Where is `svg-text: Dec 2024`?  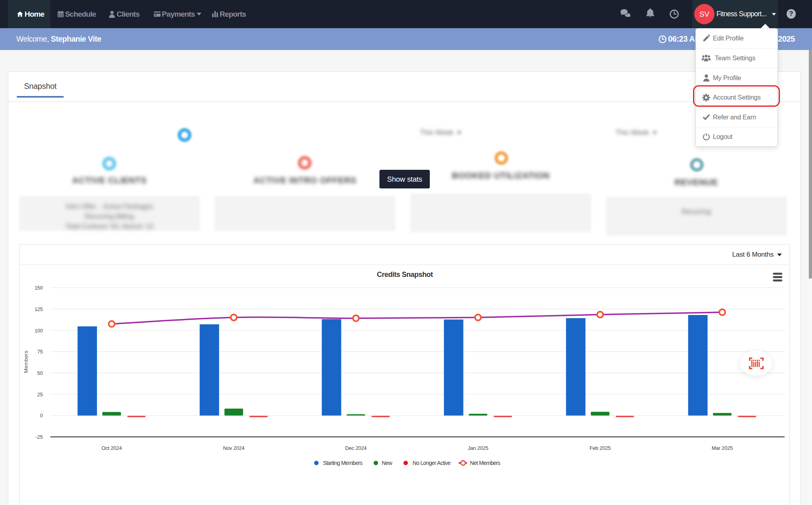 svg-text: Dec 2024 is located at coordinates (356, 448).